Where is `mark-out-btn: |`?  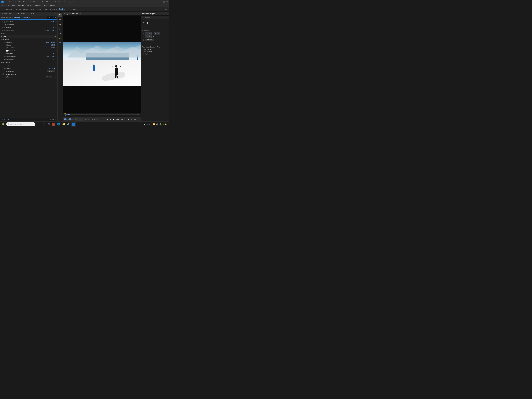 mark-out-btn: | is located at coordinates (104, 119).